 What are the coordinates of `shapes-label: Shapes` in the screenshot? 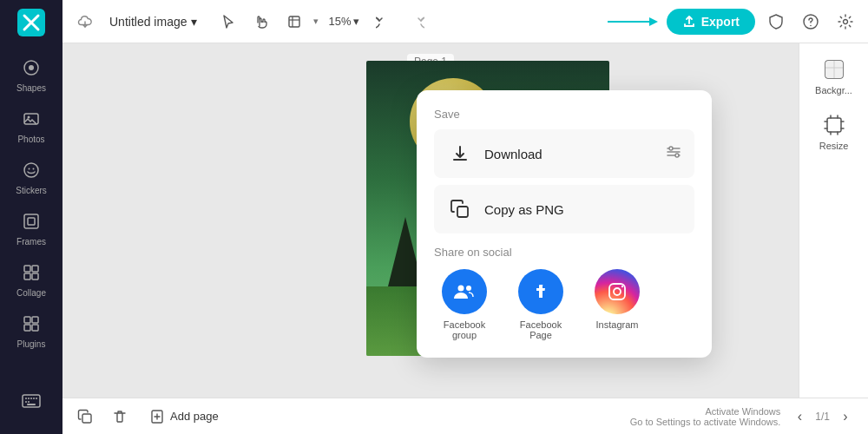 It's located at (31, 89).